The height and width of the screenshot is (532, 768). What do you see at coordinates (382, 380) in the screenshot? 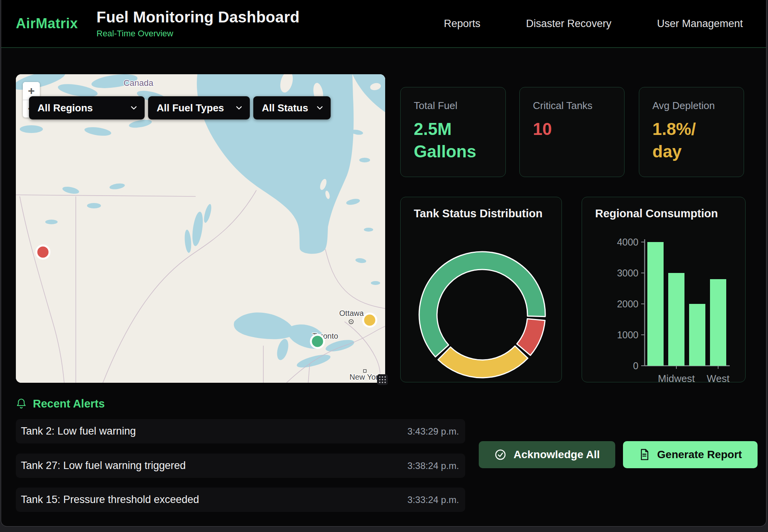
I see `drag-dots-icon` at bounding box center [382, 380].